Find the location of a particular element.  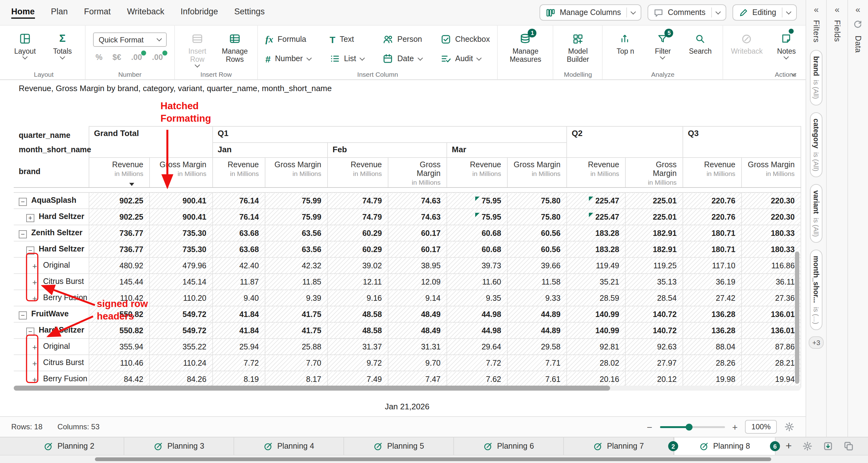

expand-filters-icon: « is located at coordinates (817, 9).